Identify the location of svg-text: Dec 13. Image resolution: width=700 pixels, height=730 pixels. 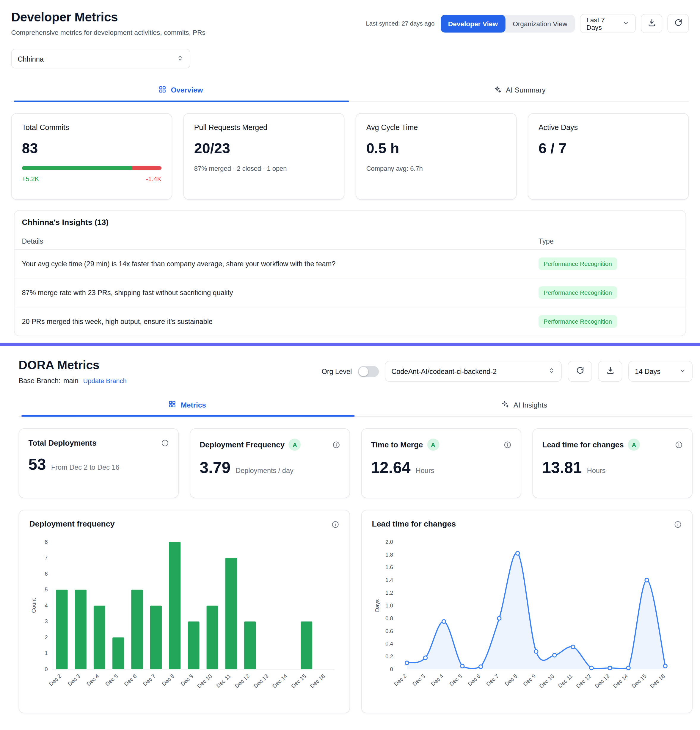
(602, 681).